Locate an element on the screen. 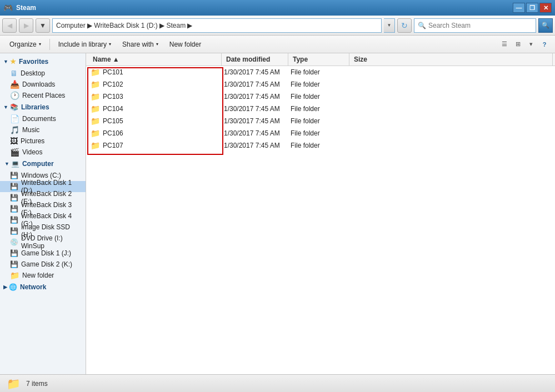  pictures-label: Pictures is located at coordinates (32, 141).